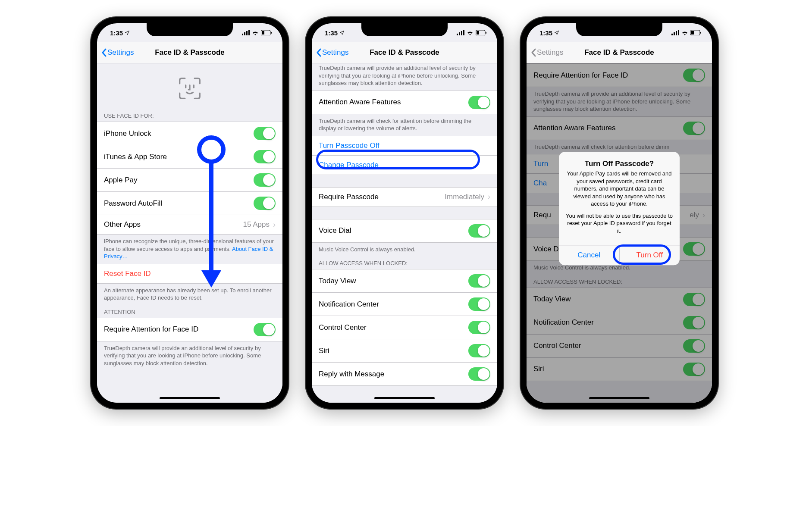 The height and width of the screenshot is (532, 809). What do you see at coordinates (190, 294) in the screenshot?
I see `footer-reset: An alternate appearance has already been…` at bounding box center [190, 294].